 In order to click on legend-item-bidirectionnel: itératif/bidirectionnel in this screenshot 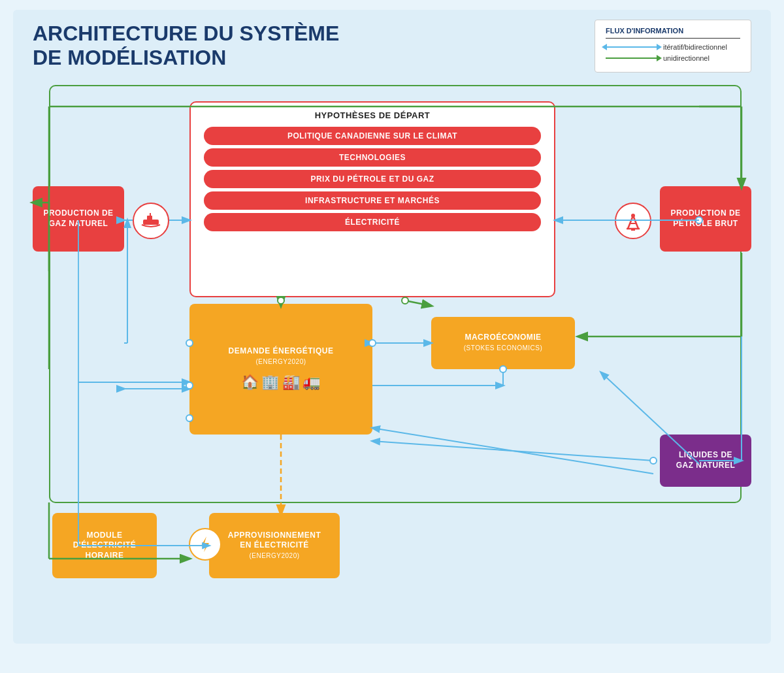, I will do `click(673, 47)`.